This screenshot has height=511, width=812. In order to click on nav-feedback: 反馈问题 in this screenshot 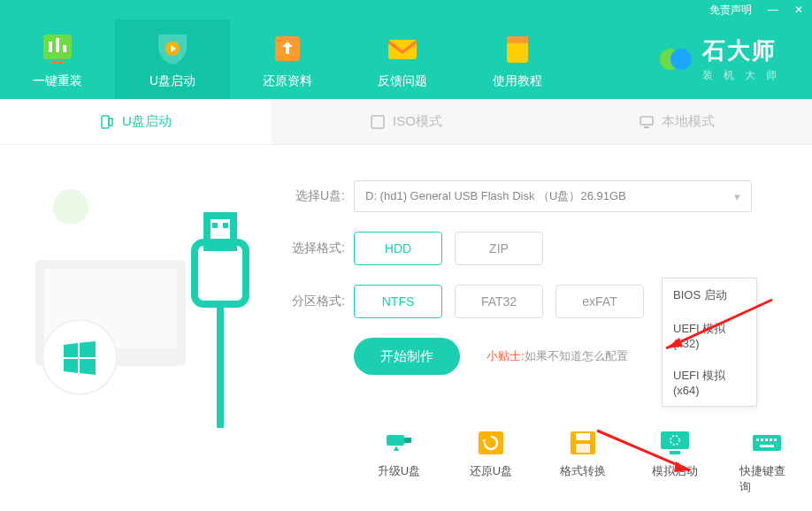, I will do `click(402, 59)`.